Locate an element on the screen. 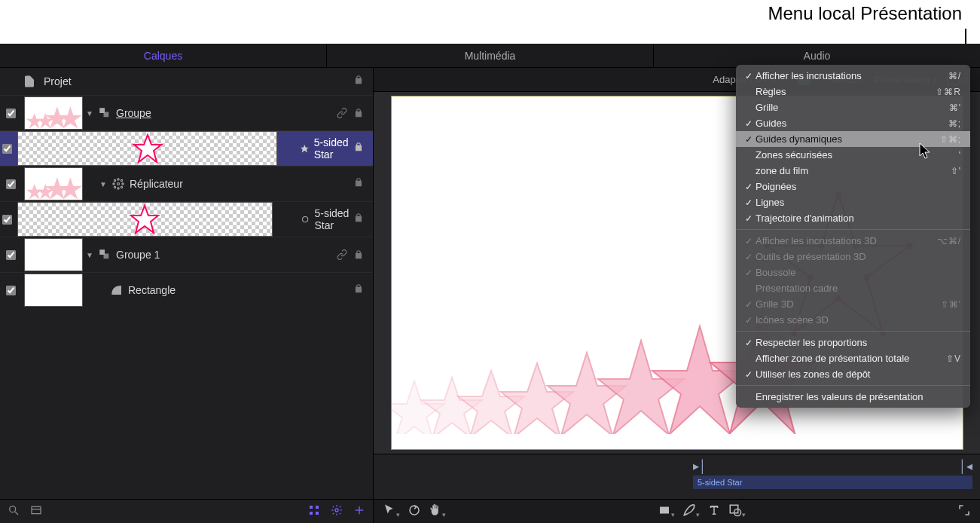 This screenshot has width=980, height=523. playhead-out-icon: │◂ is located at coordinates (966, 466).